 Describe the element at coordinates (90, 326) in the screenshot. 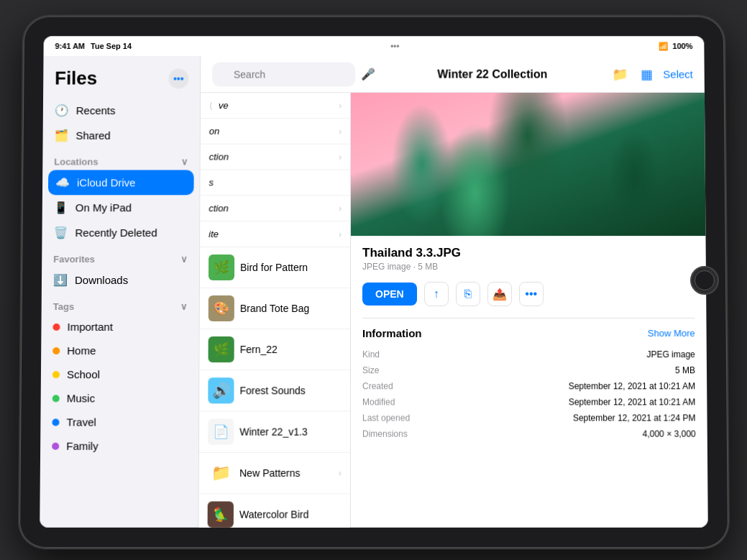

I see `tag-label: Important` at that location.